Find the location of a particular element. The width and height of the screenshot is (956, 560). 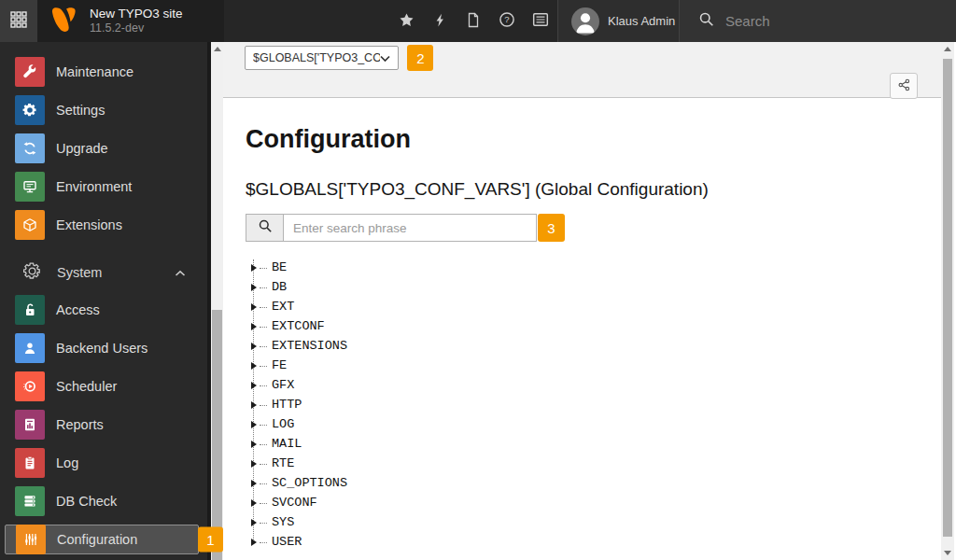

sidebar-item-label: Log is located at coordinates (67, 463).